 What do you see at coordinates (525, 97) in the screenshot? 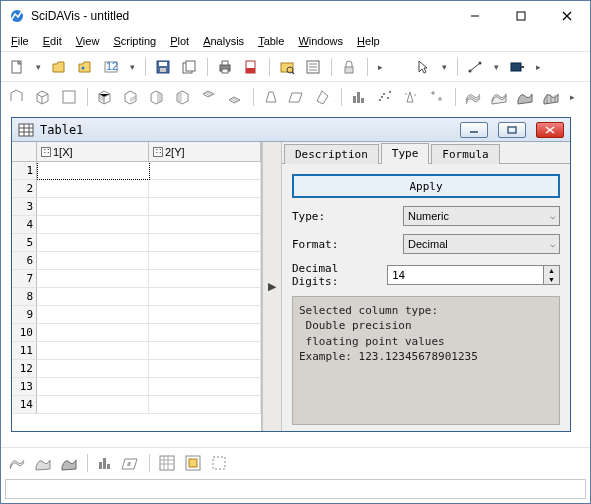
I see `3d-polygon-button` at bounding box center [525, 97].